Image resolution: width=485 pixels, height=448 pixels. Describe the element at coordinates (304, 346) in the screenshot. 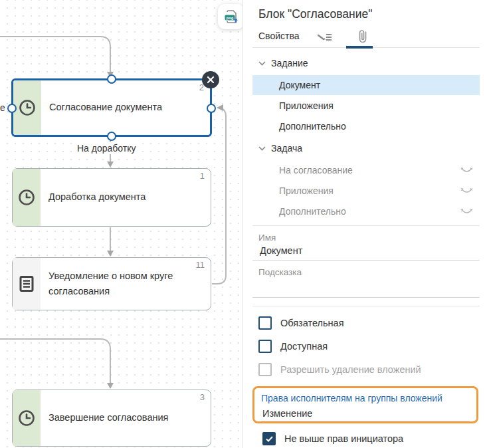

I see `checkbox-label: Доступная` at that location.